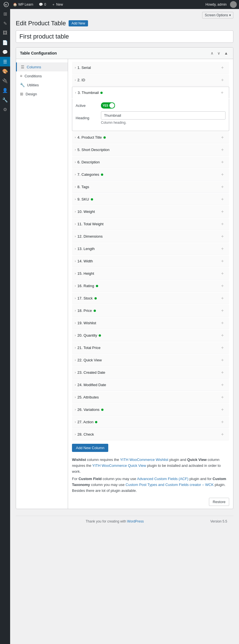 This screenshot has width=239, height=644. Describe the element at coordinates (163, 115) in the screenshot. I see `heading-input` at that location.